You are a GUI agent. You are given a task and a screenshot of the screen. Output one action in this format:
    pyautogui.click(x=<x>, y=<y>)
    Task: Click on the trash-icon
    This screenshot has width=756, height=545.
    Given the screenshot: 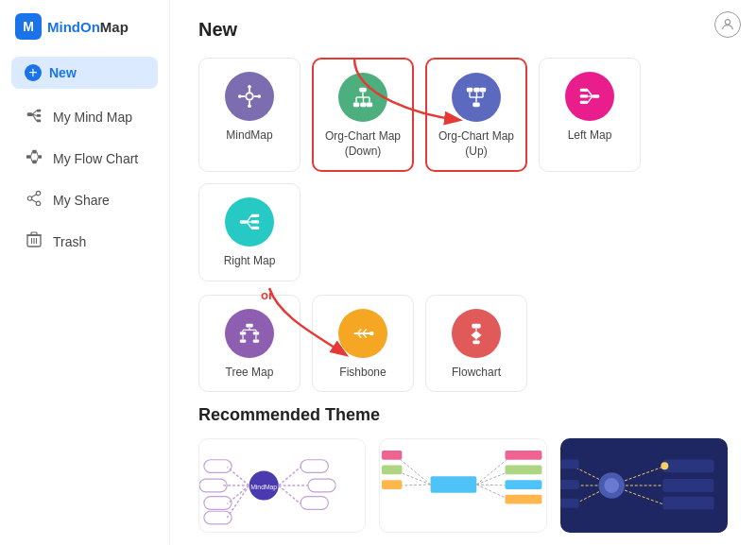 What is the action you would take?
    pyautogui.click(x=34, y=242)
    